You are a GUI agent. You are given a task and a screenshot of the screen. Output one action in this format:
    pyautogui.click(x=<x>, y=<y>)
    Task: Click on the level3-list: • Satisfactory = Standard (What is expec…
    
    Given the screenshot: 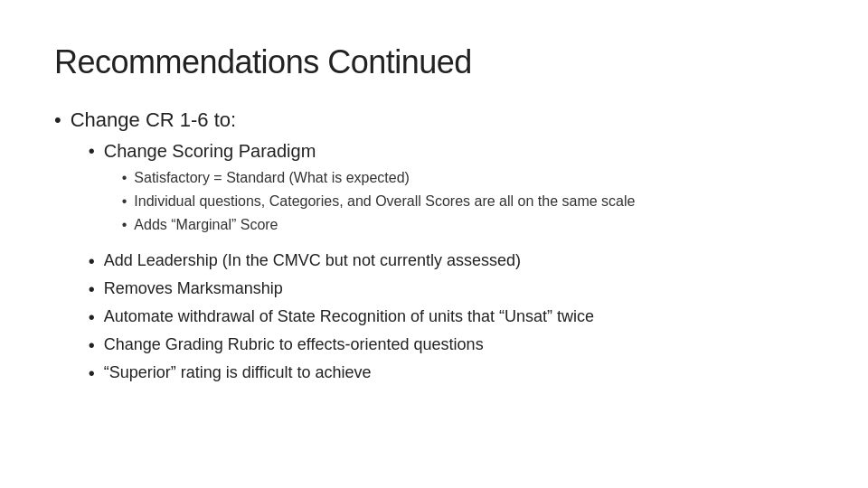 What is the action you would take?
    pyautogui.click(x=370, y=202)
    